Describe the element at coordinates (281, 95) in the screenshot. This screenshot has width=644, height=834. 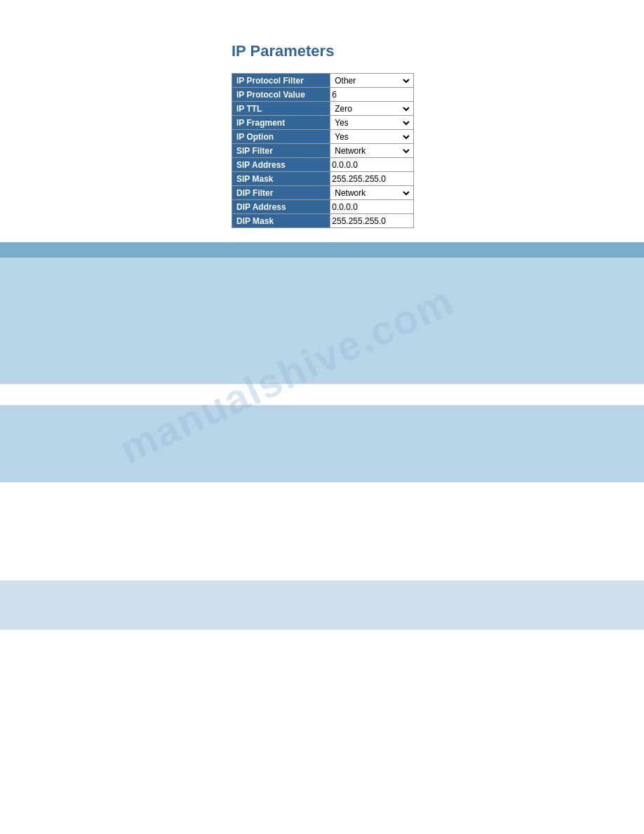
I see `row-label: IP Protocol Value` at that location.